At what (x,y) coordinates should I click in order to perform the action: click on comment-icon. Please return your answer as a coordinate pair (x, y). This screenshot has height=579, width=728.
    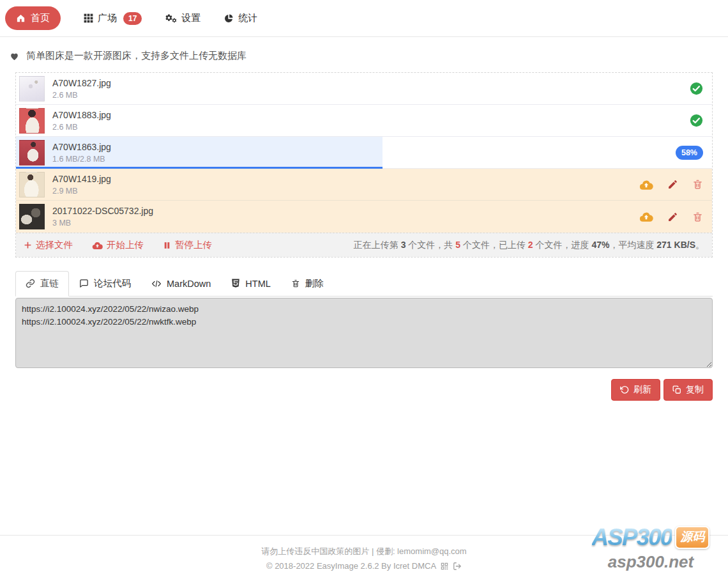
    Looking at the image, I should click on (84, 284).